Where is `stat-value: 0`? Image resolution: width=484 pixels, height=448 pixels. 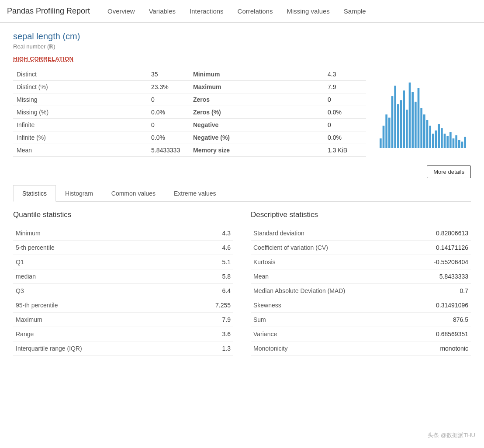
stat-value: 0 is located at coordinates (345, 100).